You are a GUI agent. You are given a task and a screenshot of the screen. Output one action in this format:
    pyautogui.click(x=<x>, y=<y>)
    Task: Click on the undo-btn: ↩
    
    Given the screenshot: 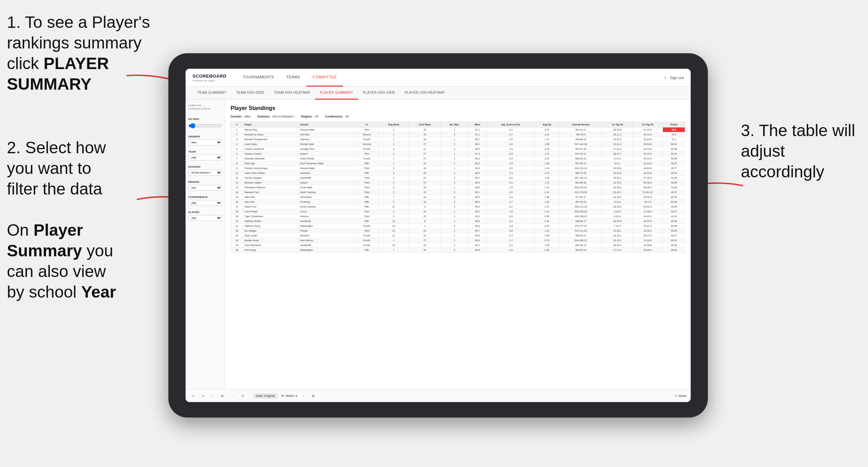 What is the action you would take?
    pyautogui.click(x=193, y=396)
    